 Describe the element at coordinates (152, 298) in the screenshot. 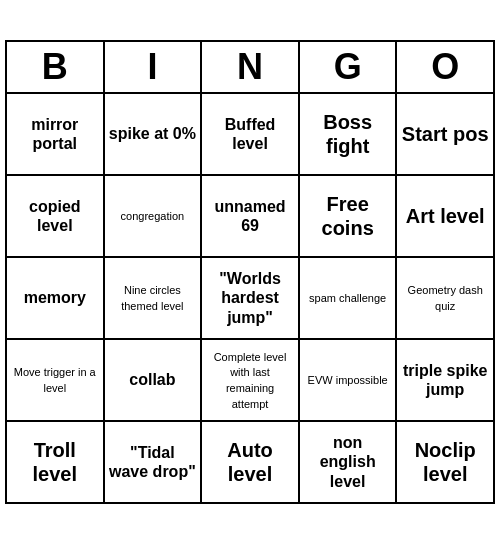

I see `cell-text: Nine circles themed level` at that location.